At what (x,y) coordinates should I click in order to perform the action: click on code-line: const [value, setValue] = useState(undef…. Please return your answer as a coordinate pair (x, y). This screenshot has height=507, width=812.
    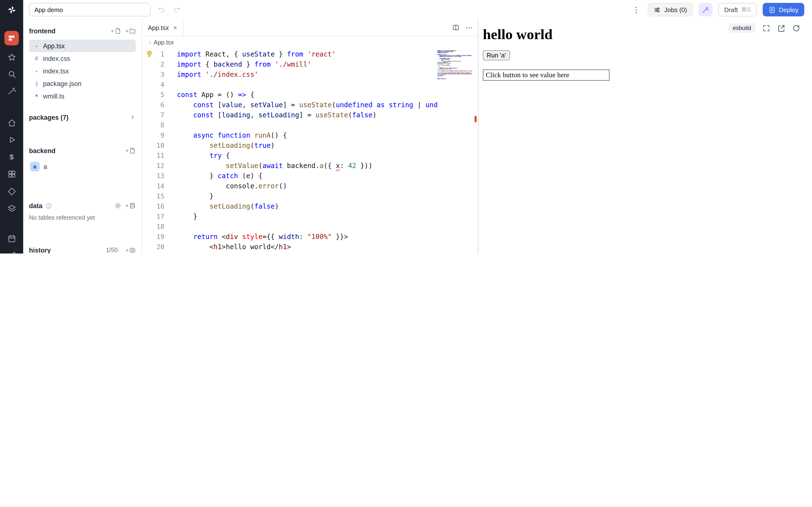
    Looking at the image, I should click on (307, 105).